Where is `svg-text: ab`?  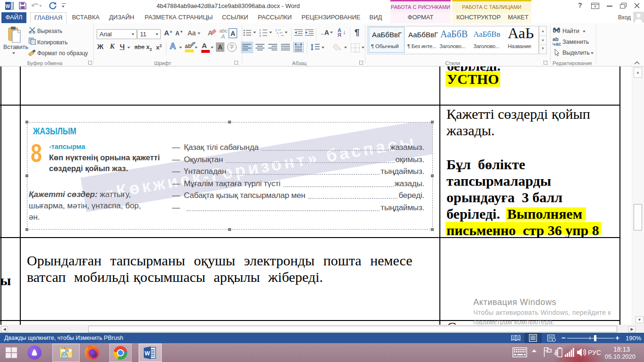
svg-text: ab is located at coordinates (188, 46).